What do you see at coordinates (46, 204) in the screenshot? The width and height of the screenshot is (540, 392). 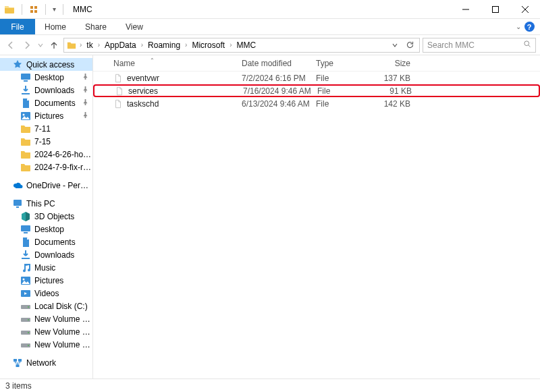 I see `sidebar-this-pc: This PC` at bounding box center [46, 204].